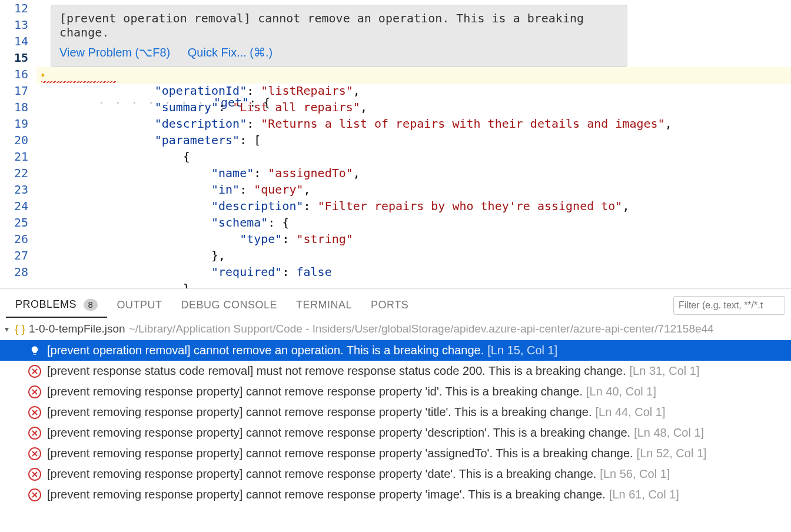 The width and height of the screenshot is (791, 532). What do you see at coordinates (396, 304) in the screenshot?
I see `panel-tabs: PROBLEMS 8 OUTPUT DEBUG CONSOLE TERMINAL…` at bounding box center [396, 304].